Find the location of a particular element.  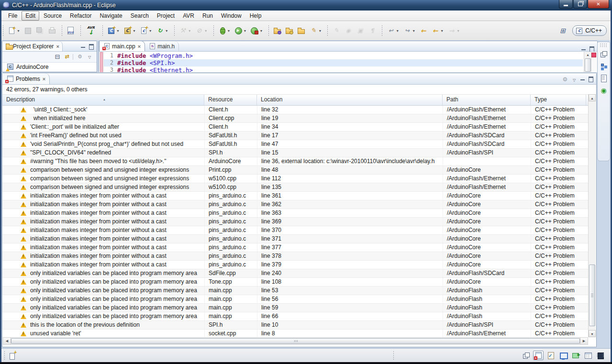

problem-row: 'uint8_t Client::_sock'Client.hline 32/A… is located at coordinates (295, 110).